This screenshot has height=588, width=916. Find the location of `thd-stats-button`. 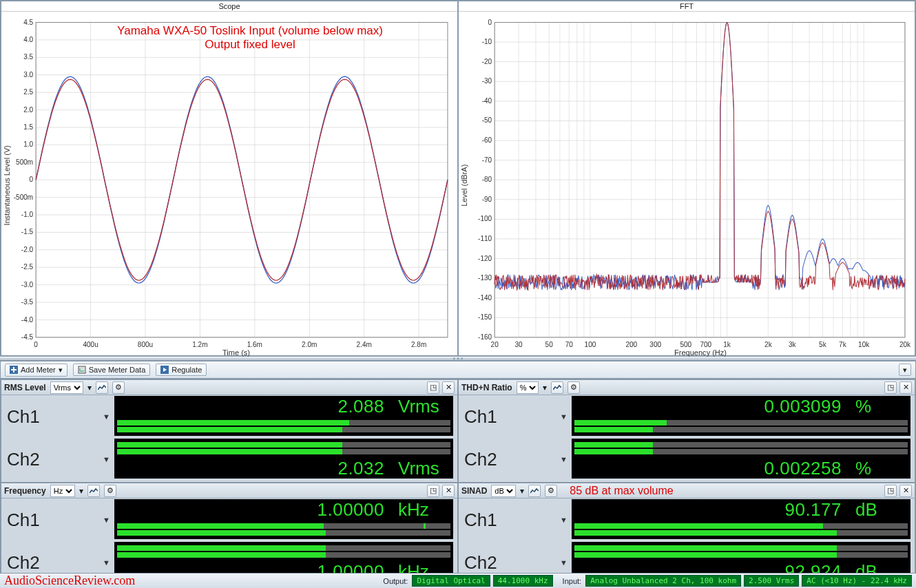

thd-stats-button is located at coordinates (557, 388).